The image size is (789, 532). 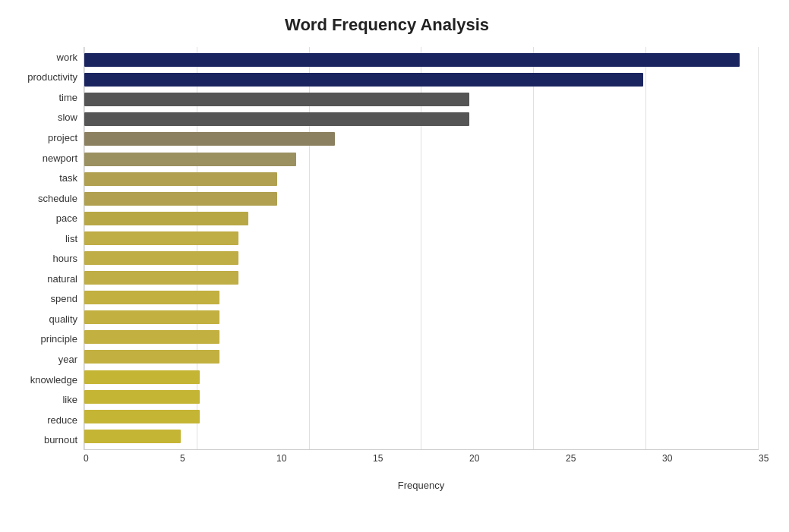 I want to click on y-label: knowledge, so click(x=49, y=379).